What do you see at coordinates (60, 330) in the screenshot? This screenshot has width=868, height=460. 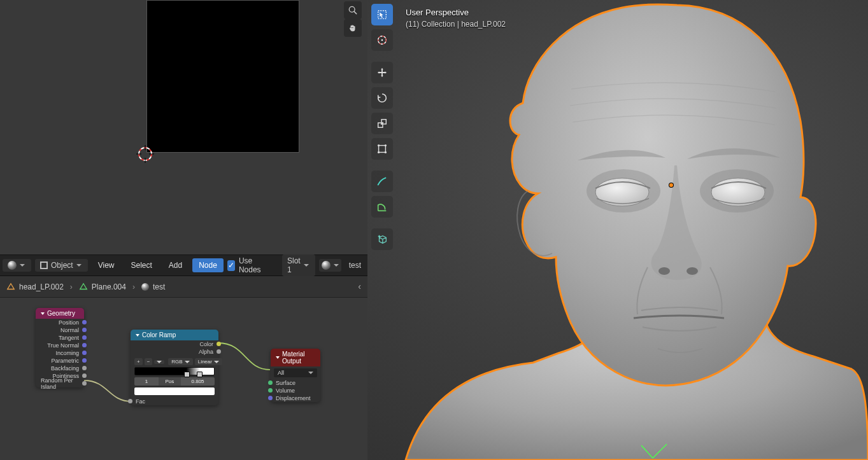 I see `socket-normal: Normal` at bounding box center [60, 330].